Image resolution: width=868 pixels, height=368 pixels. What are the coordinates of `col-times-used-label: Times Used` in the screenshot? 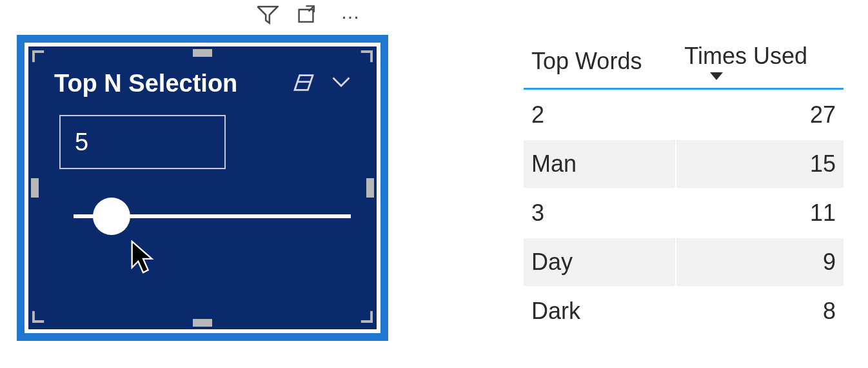 It's located at (745, 56).